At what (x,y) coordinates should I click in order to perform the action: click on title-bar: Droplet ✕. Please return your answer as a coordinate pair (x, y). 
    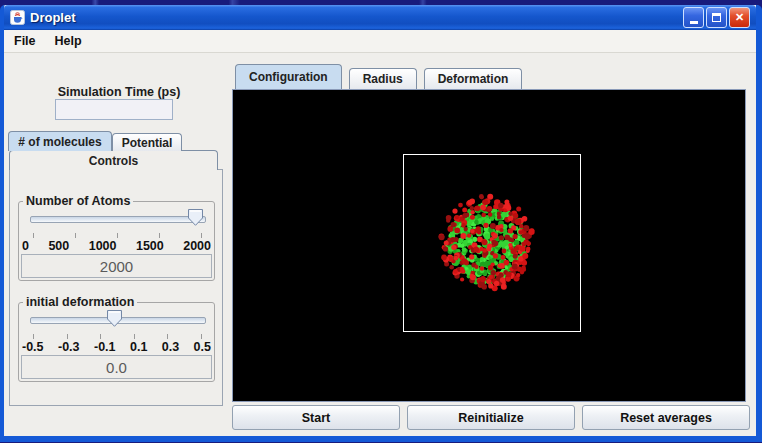
    Looking at the image, I should click on (380, 18).